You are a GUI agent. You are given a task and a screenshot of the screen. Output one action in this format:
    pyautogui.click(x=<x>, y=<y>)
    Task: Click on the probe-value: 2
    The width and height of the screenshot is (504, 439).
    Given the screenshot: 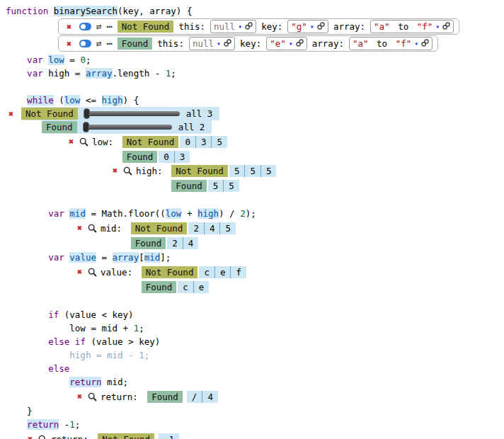 What is the action you would take?
    pyautogui.click(x=175, y=244)
    